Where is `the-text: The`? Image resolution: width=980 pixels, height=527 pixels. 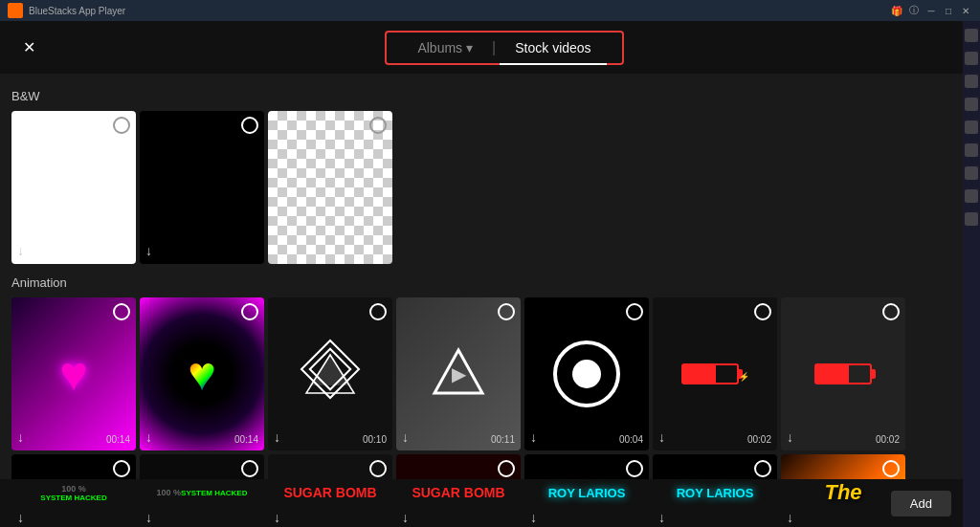
the-text: The is located at coordinates (842, 493).